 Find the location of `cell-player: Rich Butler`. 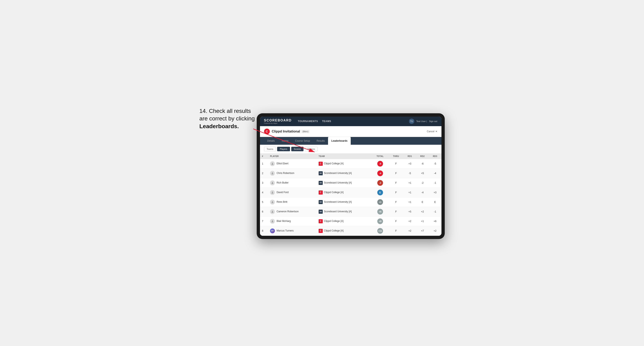

cell-player: Rich Butler is located at coordinates (292, 183).